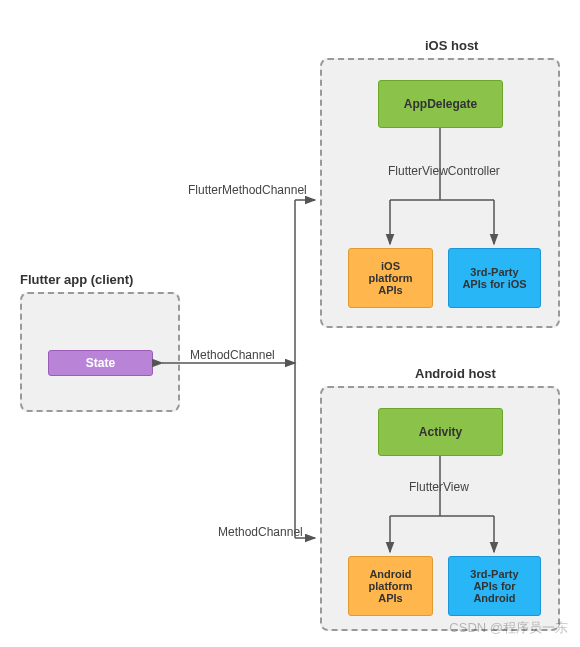  Describe the element at coordinates (390, 586) in the screenshot. I see `android-platform-apis-node: AndroidplatformAPIs` at that location.